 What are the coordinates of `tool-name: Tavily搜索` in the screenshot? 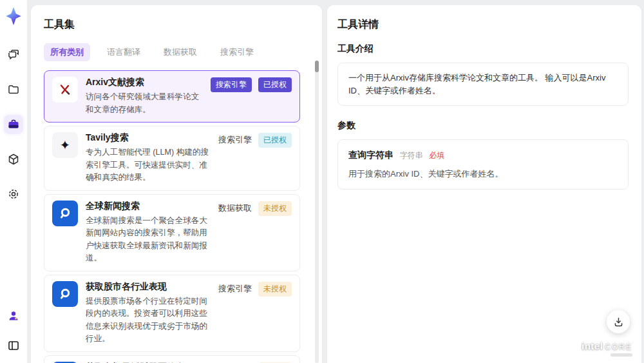 It's located at (148, 138).